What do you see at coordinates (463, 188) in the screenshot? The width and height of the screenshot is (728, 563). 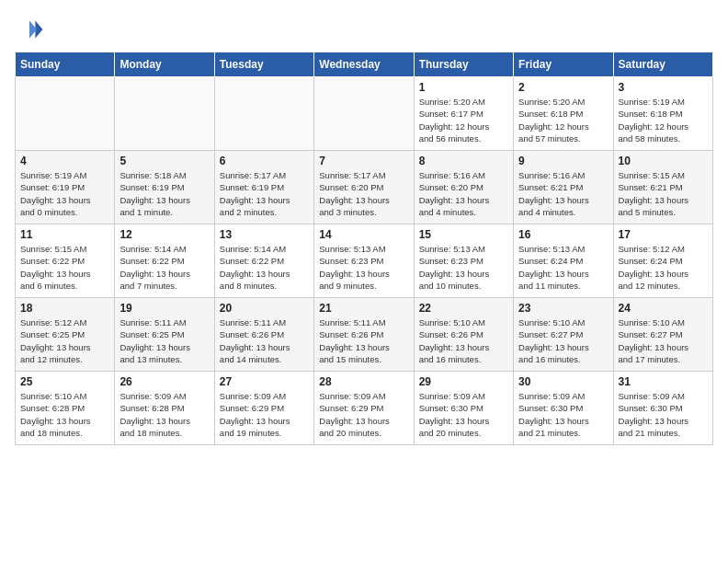 I see `calendar-cell: 8Sunrise: 5:16 AM Sunset: 6:20 PM Daylig…` at bounding box center [463, 188].